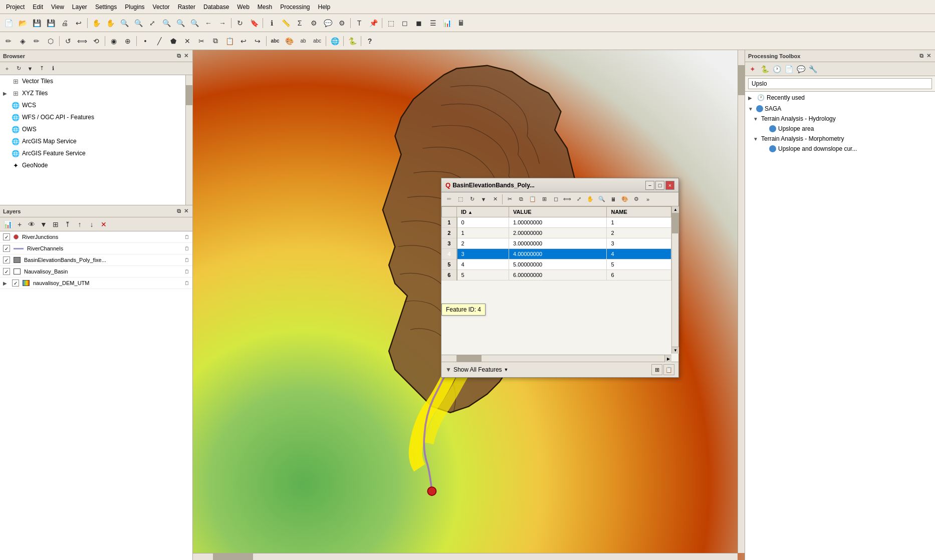 Image resolution: width=935 pixels, height=560 pixels. What do you see at coordinates (104, 224) in the screenshot?
I see `layers-remove-btn: ✕` at bounding box center [104, 224].